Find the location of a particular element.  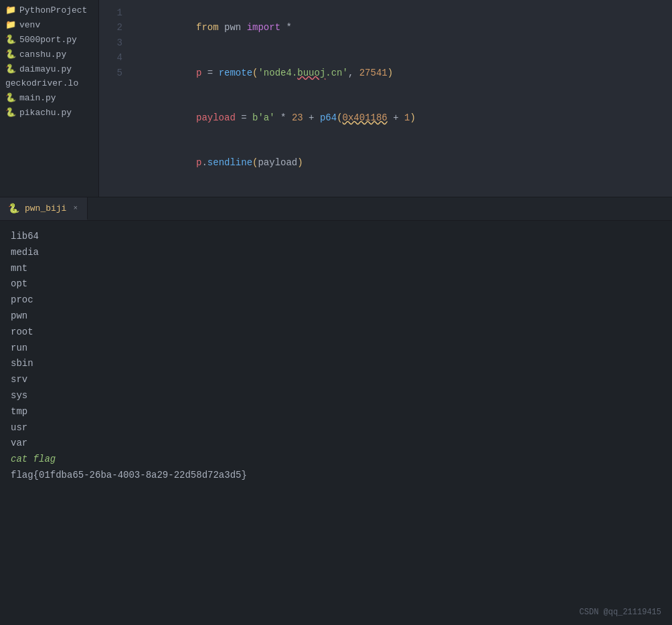

tab-bar: 🐍 pwn_biji × is located at coordinates (336, 209).